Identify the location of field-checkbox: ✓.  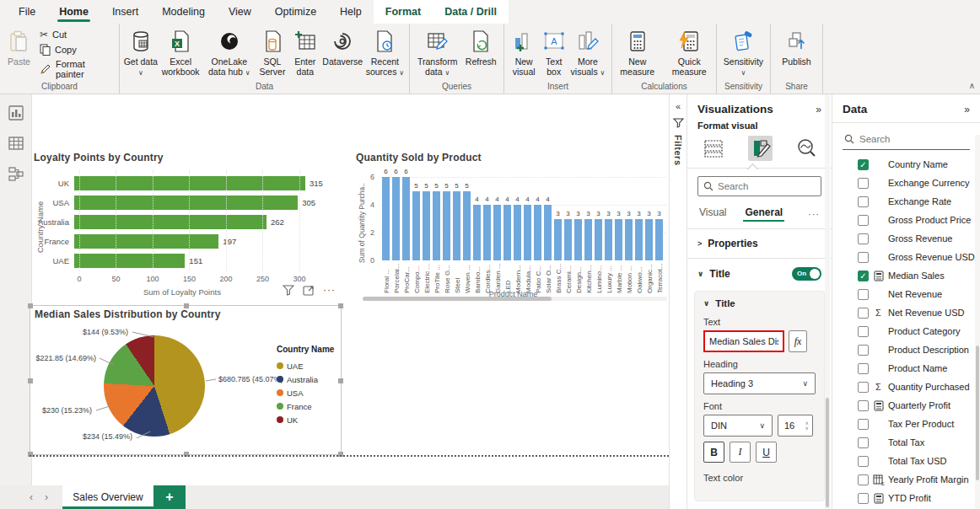
(864, 165).